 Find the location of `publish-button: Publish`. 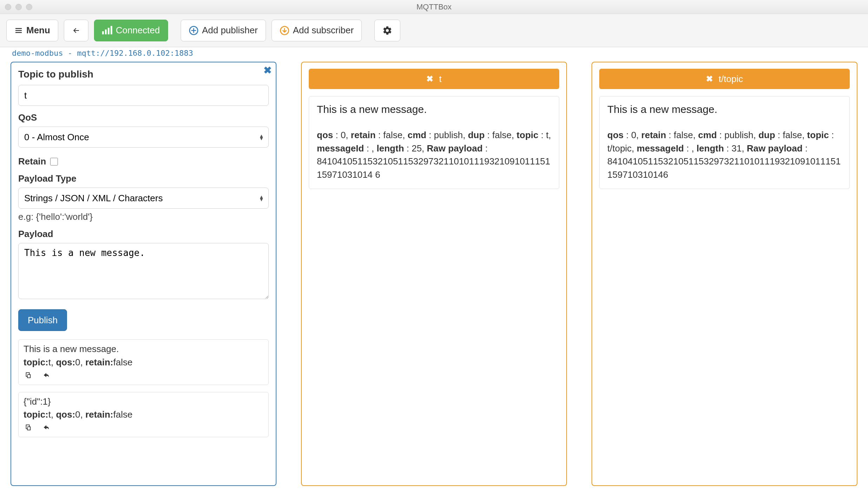

publish-button: Publish is located at coordinates (43, 320).